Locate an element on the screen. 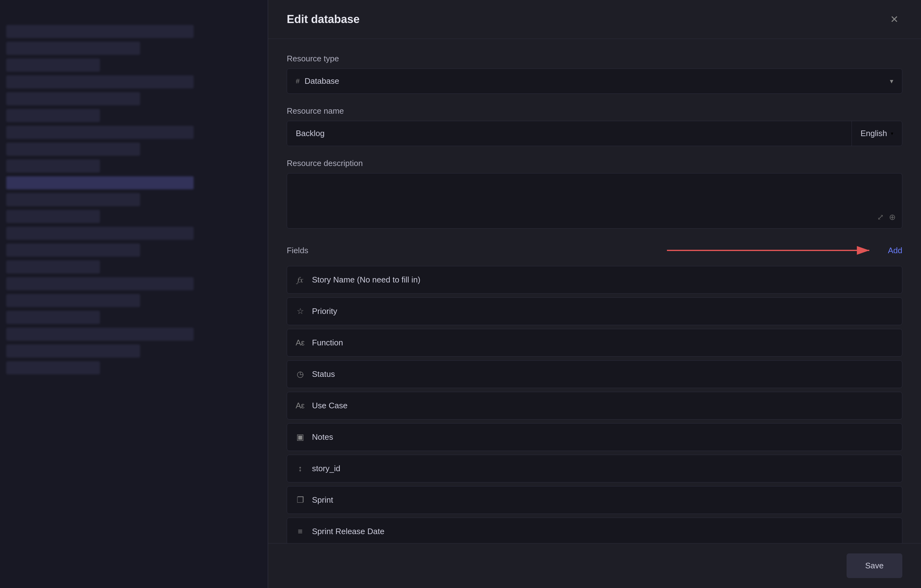 This screenshot has width=921, height=588. resource-type-label: Resource type is located at coordinates (594, 59).